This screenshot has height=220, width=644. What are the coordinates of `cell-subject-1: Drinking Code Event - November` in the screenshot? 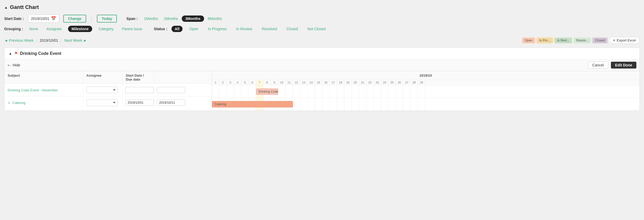 It's located at (44, 90).